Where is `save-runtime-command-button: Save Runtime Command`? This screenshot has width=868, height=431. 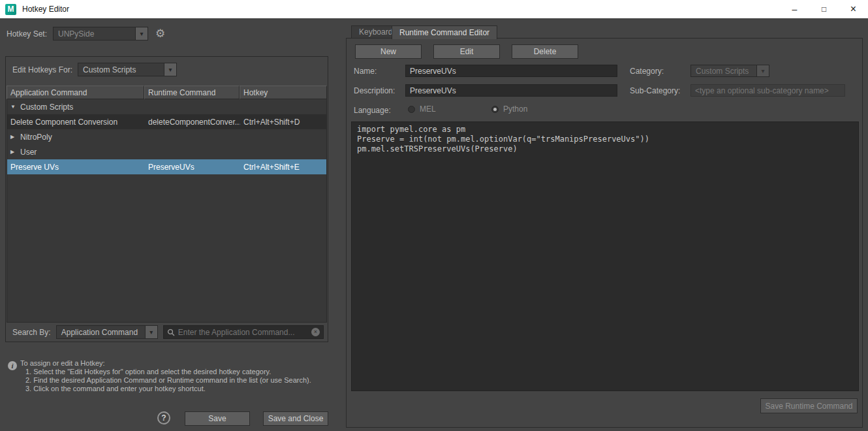 save-runtime-command-button: Save Runtime Command is located at coordinates (809, 406).